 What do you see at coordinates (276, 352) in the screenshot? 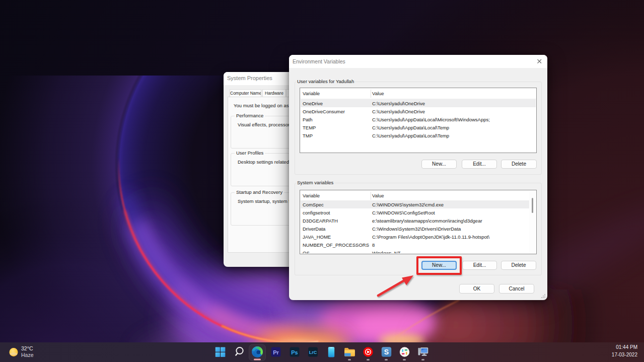
I see `svg-text: Pr` at bounding box center [276, 352].